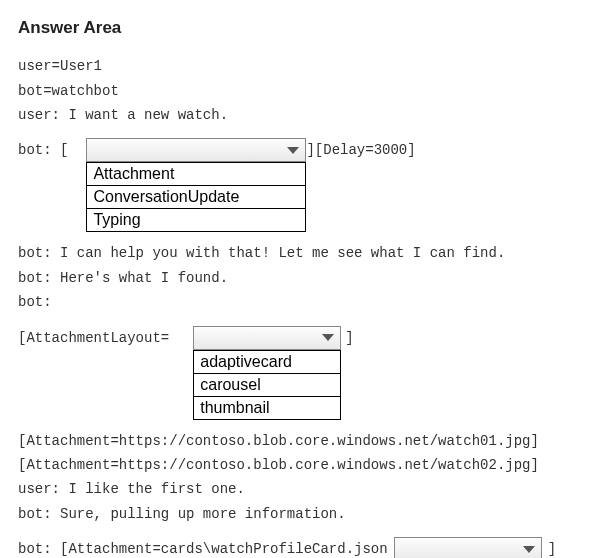 The height and width of the screenshot is (558, 602). What do you see at coordinates (196, 174) in the screenshot?
I see `option-attachment: Attachment` at bounding box center [196, 174].